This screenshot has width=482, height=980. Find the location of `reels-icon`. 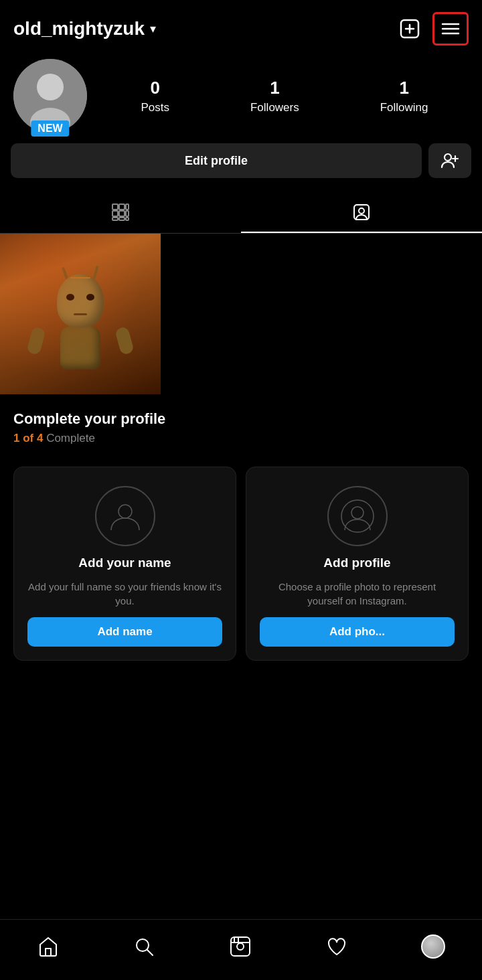

reels-icon is located at coordinates (240, 947).